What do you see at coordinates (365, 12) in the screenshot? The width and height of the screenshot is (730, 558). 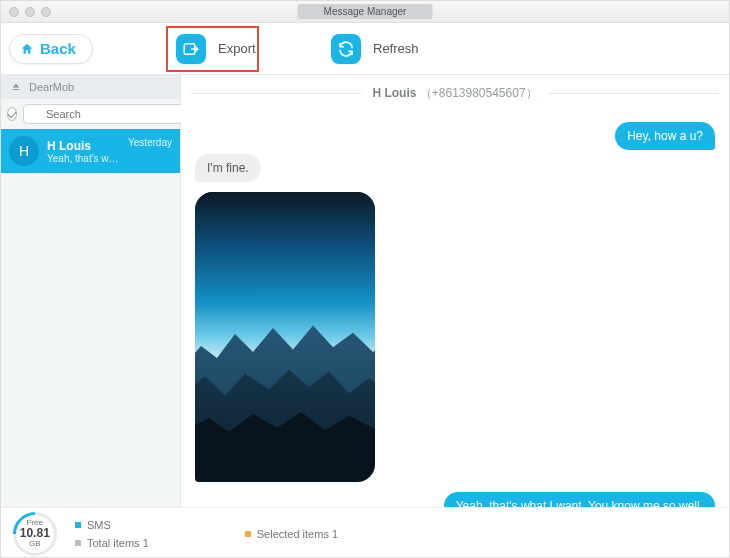 I see `titlebar: Message Manager` at bounding box center [365, 12].